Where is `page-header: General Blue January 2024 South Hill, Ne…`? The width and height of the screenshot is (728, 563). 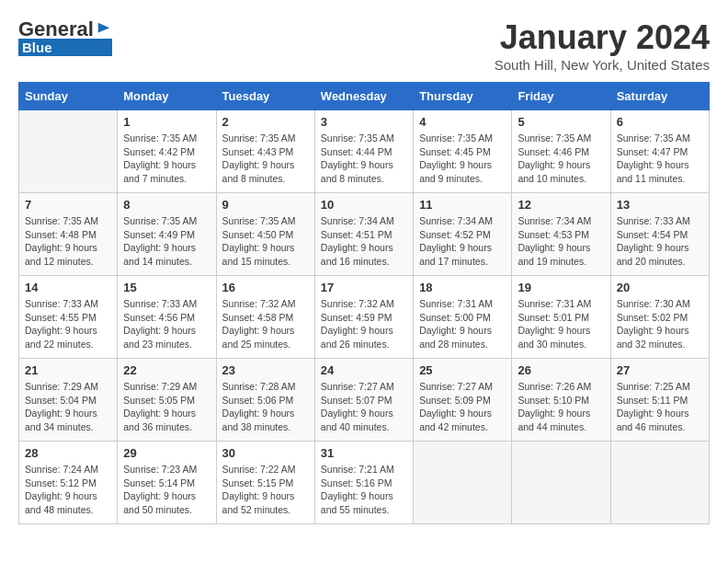 page-header: General Blue January 2024 South Hill, Ne… is located at coordinates (364, 46).